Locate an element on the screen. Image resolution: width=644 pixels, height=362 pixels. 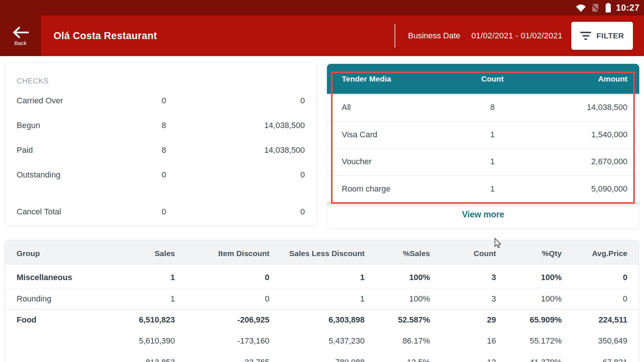
status-time: 10:27 is located at coordinates (628, 8).